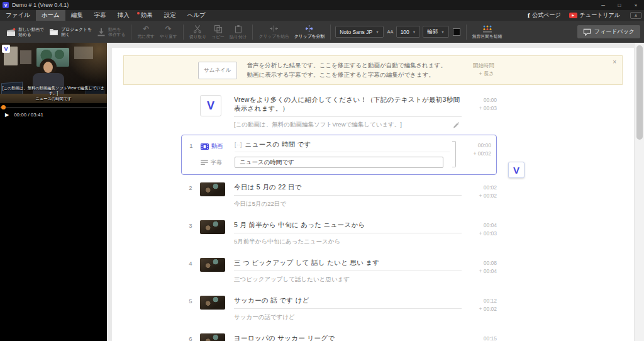  What do you see at coordinates (619, 5) in the screenshot?
I see `window-controls: ─ □ ×` at bounding box center [619, 5].